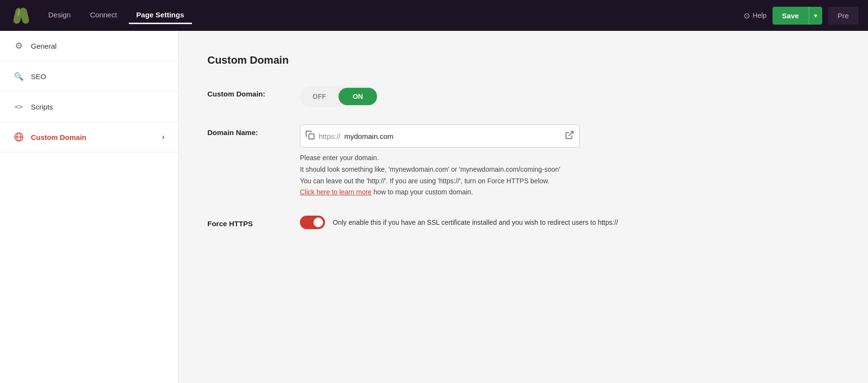 The image size is (868, 383). Describe the element at coordinates (746, 15) in the screenshot. I see `help-icon: ⊙` at that location.